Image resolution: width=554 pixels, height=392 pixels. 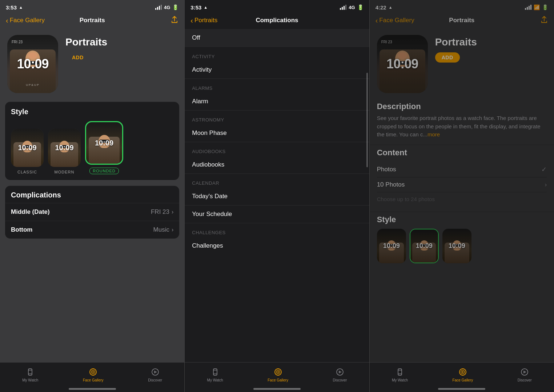 I want to click on comp-row-bottom: Bottom Music ›, so click(x=92, y=230).